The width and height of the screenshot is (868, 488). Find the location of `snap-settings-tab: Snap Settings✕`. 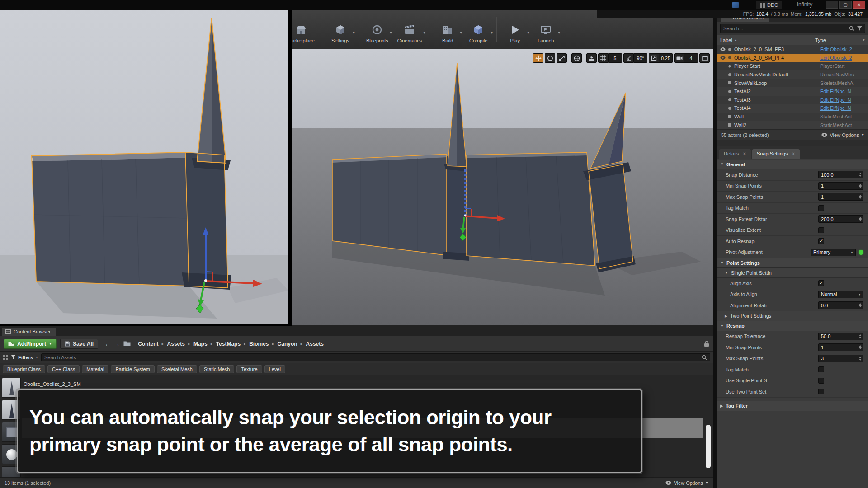

snap-settings-tab: Snap Settings✕ is located at coordinates (776, 154).